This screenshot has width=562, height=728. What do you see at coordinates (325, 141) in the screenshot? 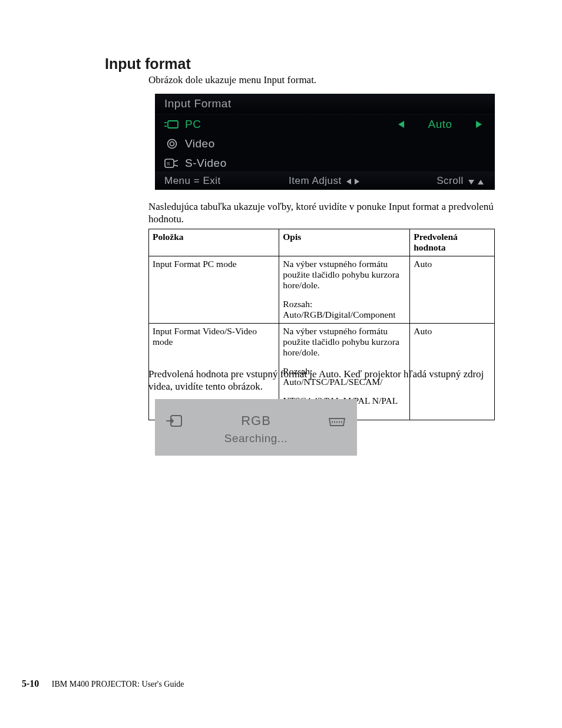
I see `osd-menu: Input Format PC Auto Vide` at bounding box center [325, 141].